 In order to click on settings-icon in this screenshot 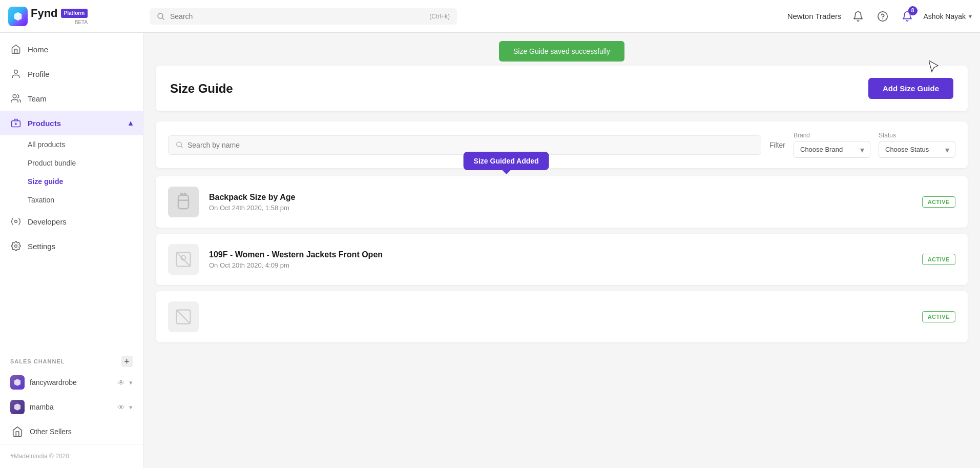, I will do `click(16, 246)`.